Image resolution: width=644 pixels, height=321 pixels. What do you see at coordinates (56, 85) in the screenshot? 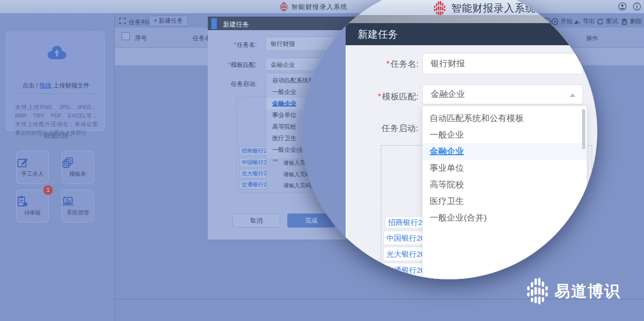
I see `upload-instruction: 点击 / 拖拽 上传财报文件` at bounding box center [56, 85].